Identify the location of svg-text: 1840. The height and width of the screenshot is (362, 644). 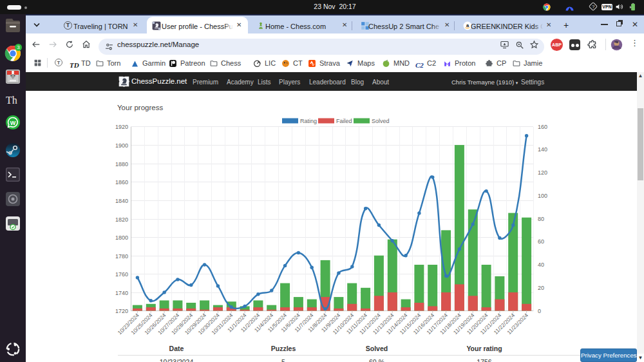
(122, 201).